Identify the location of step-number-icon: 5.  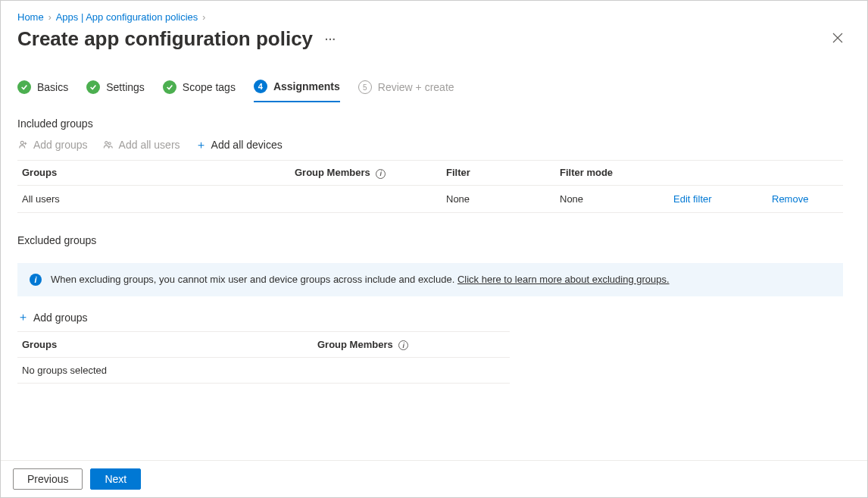
(365, 87).